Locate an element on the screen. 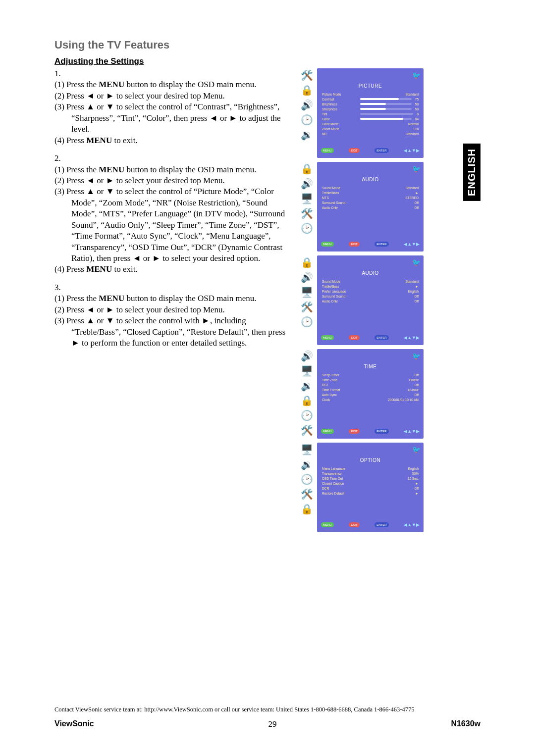  osd-row: MTSSTEREO is located at coordinates (371, 198).